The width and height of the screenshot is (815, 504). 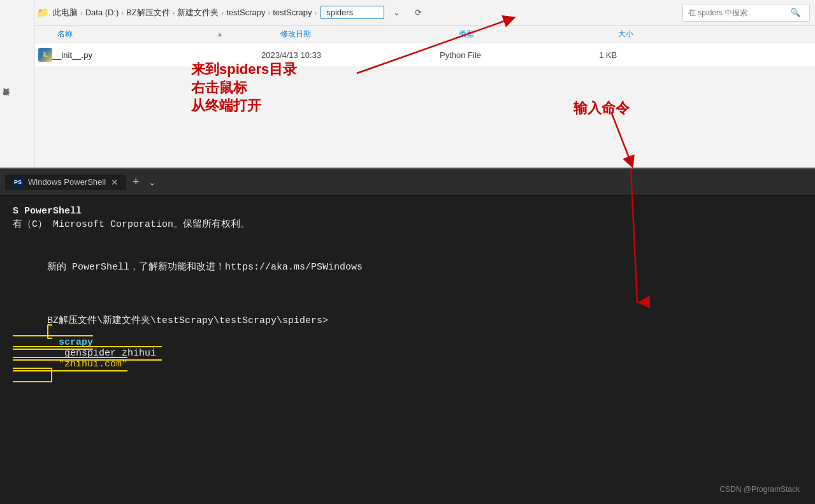 What do you see at coordinates (157, 55) in the screenshot?
I see `file-name: __init__.py` at bounding box center [157, 55].